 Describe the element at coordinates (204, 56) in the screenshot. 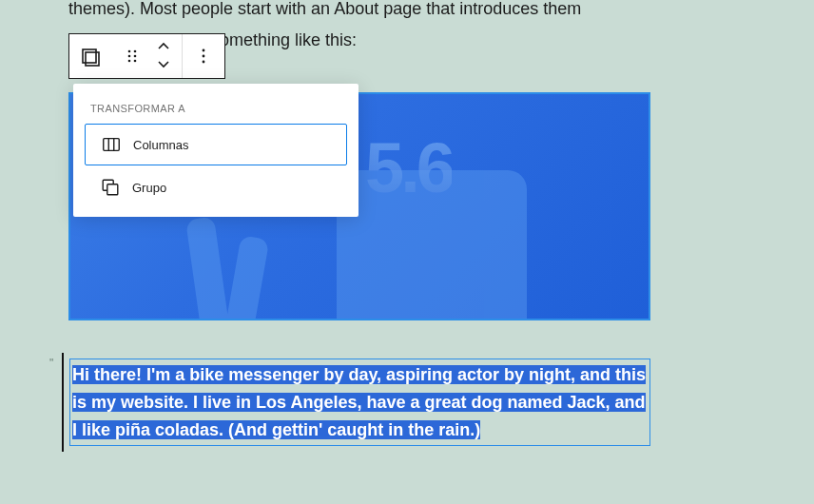

I see `more-options-icon` at that location.